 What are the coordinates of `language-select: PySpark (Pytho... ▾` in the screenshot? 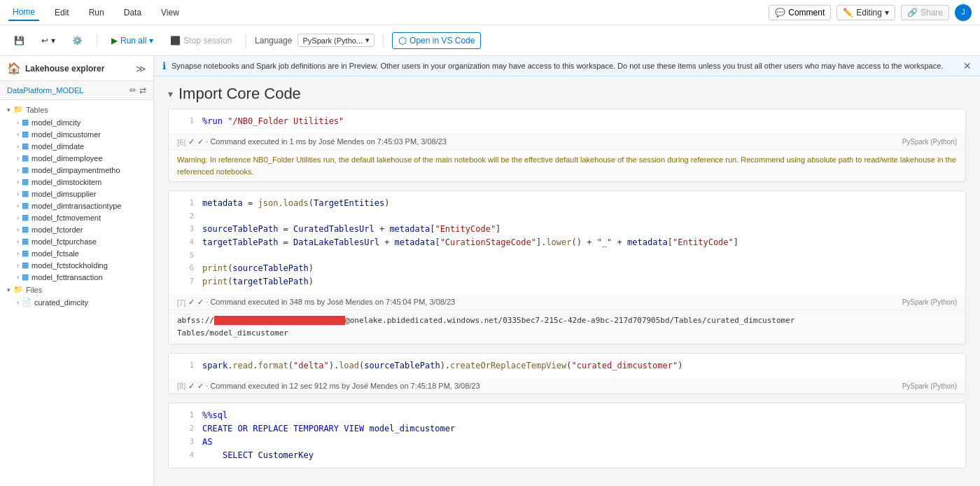 It's located at (336, 41).